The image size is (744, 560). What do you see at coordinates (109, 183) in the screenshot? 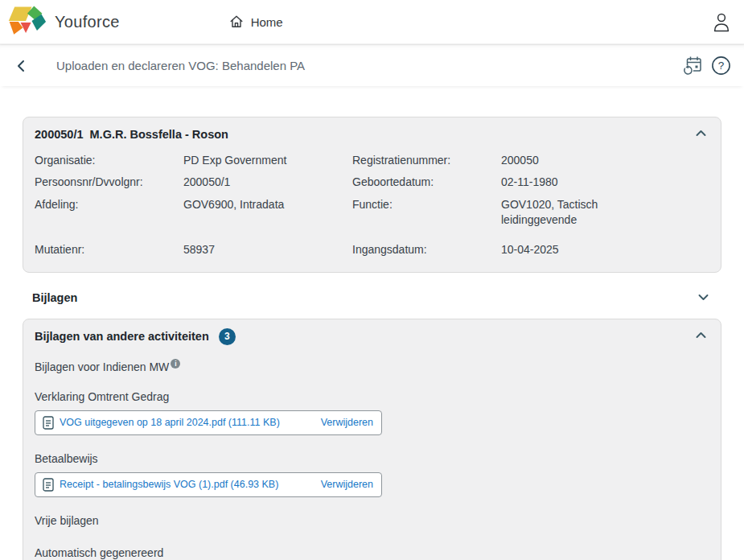
I see `field-label: Persoonsnr/Dvvolgnr:` at bounding box center [109, 183].